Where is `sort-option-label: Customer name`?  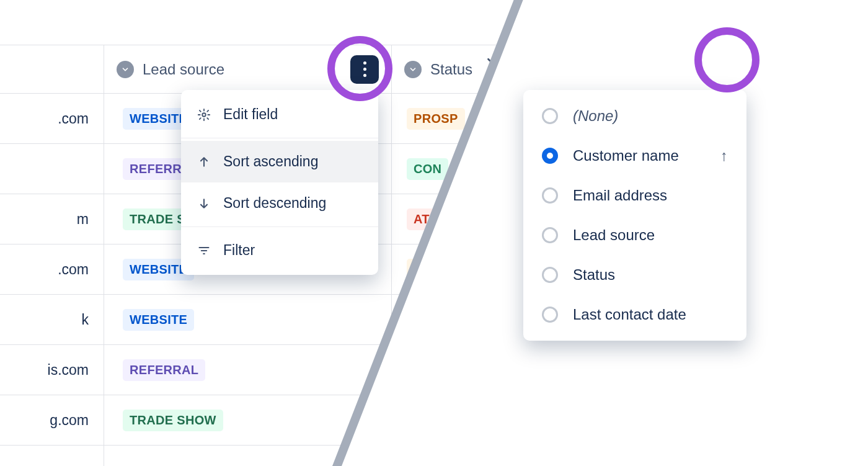 sort-option-label: Customer name is located at coordinates (626, 156).